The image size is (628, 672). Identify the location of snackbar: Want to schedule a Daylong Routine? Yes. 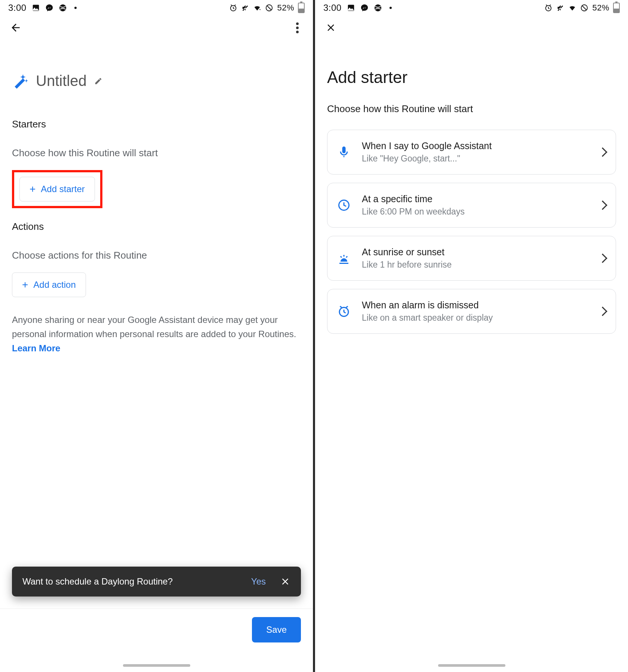
(156, 582).